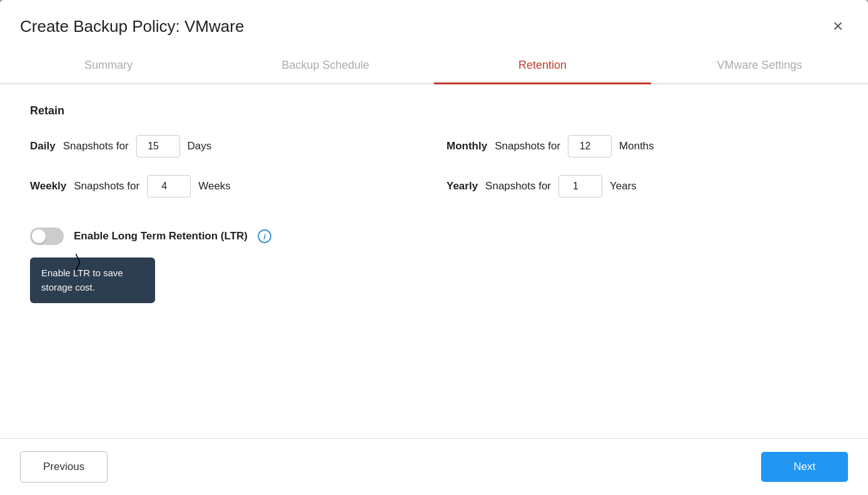 Image resolution: width=868 pixels, height=495 pixels. I want to click on yearly-label-normal: Snapshots for, so click(518, 186).